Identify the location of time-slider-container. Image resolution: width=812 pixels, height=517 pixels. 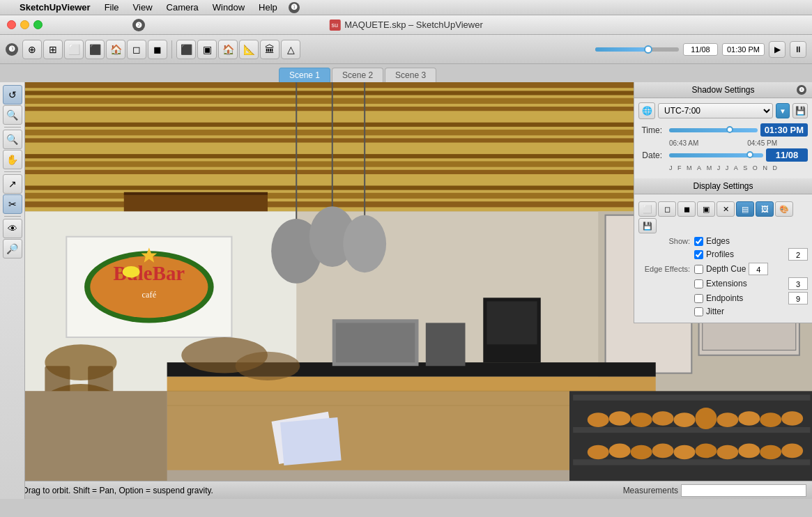
(714, 130).